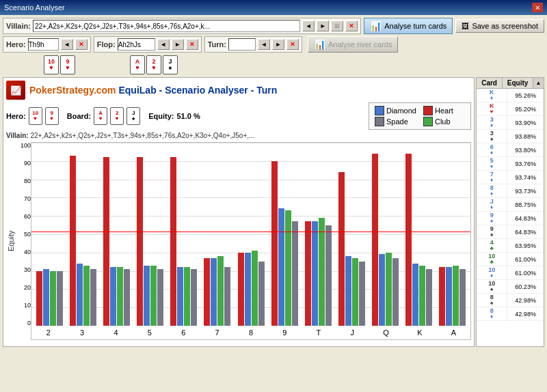  Describe the element at coordinates (250, 333) in the screenshot. I see `x-label: 8` at that location.